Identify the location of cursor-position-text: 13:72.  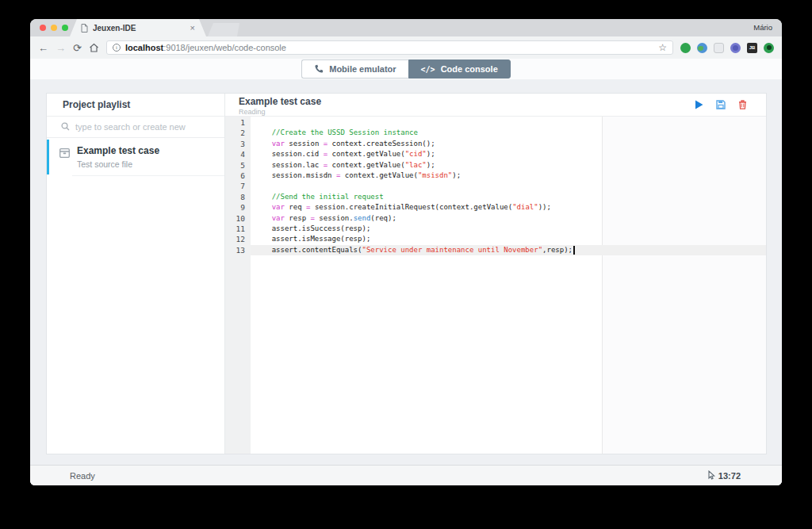
(730, 476).